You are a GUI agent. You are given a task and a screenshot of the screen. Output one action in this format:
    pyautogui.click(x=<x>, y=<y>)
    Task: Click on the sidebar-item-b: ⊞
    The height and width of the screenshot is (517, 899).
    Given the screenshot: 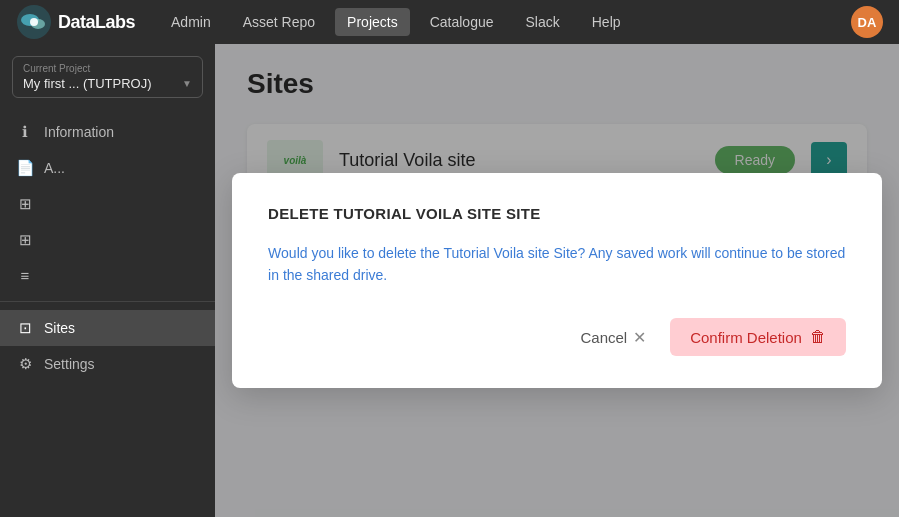 What is the action you would take?
    pyautogui.click(x=108, y=204)
    